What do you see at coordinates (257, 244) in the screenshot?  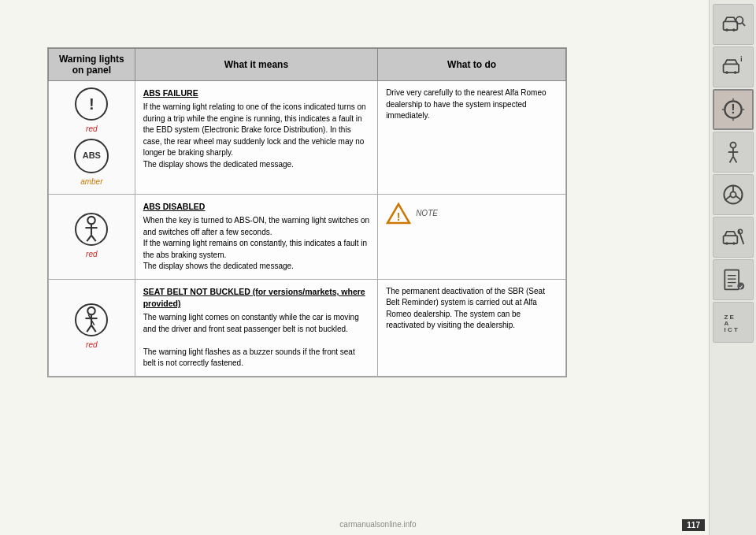 I see `means-text-2: When the key is turned to ABS-ON, the wa…` at bounding box center [257, 244].